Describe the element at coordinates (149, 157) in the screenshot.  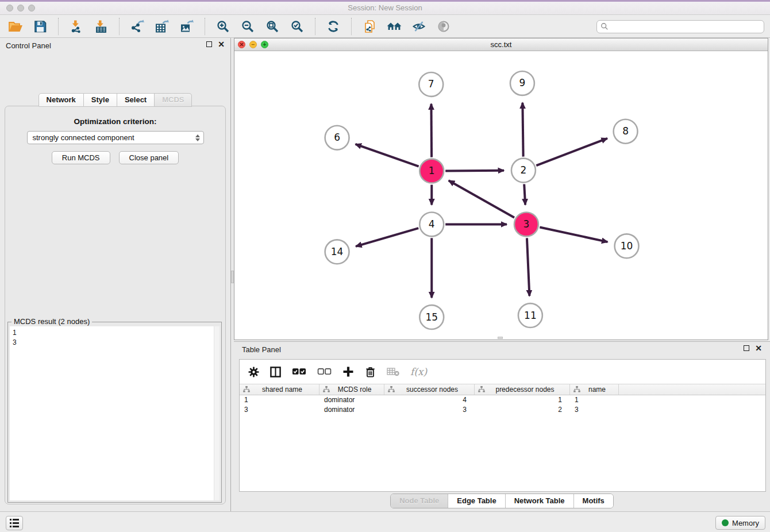
I see `close-panel-button: Close panel` at that location.